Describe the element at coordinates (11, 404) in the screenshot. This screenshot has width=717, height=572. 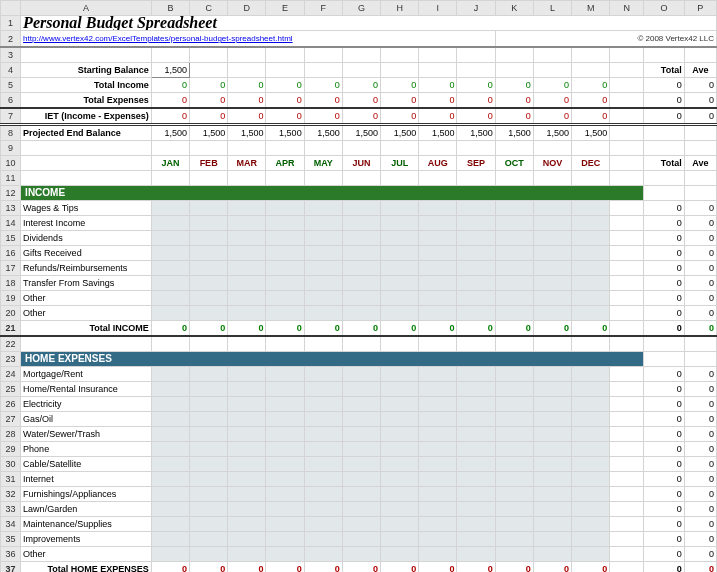
I see `row-header: 26` at that location.